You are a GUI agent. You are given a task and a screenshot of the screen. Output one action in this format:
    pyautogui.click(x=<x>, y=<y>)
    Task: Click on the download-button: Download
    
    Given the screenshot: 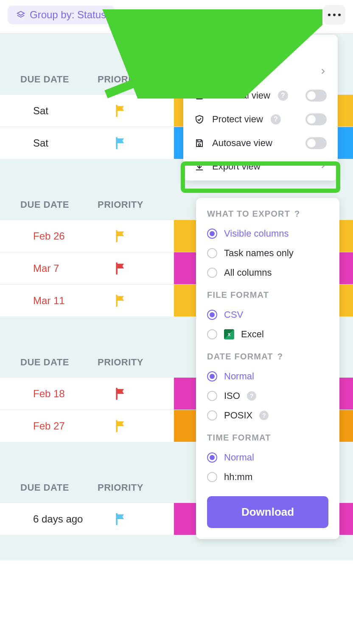 What is the action you would take?
    pyautogui.click(x=268, y=512)
    